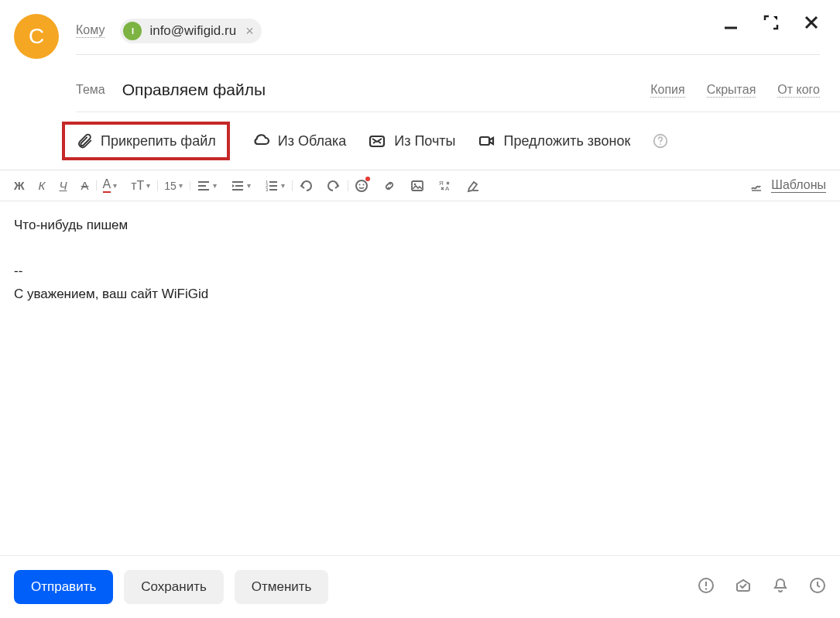 The height and width of the screenshot is (618, 840). I want to click on reminder-icon, so click(780, 587).